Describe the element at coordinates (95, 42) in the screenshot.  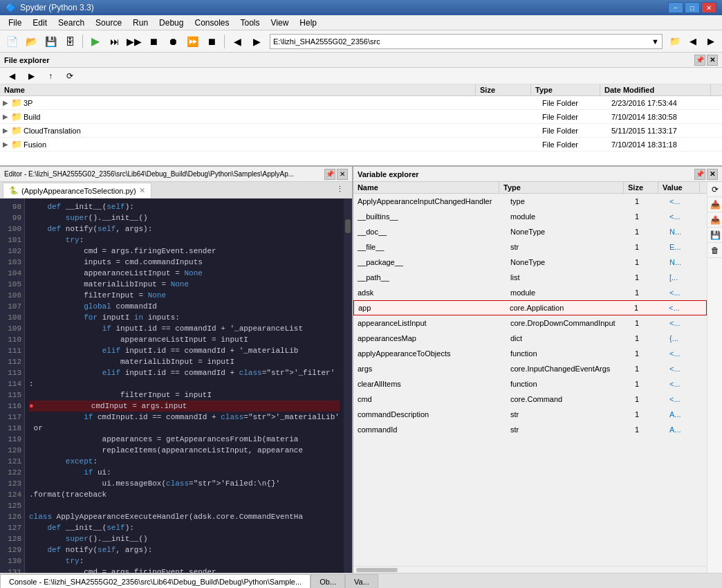
I see `run-button: ▶` at that location.